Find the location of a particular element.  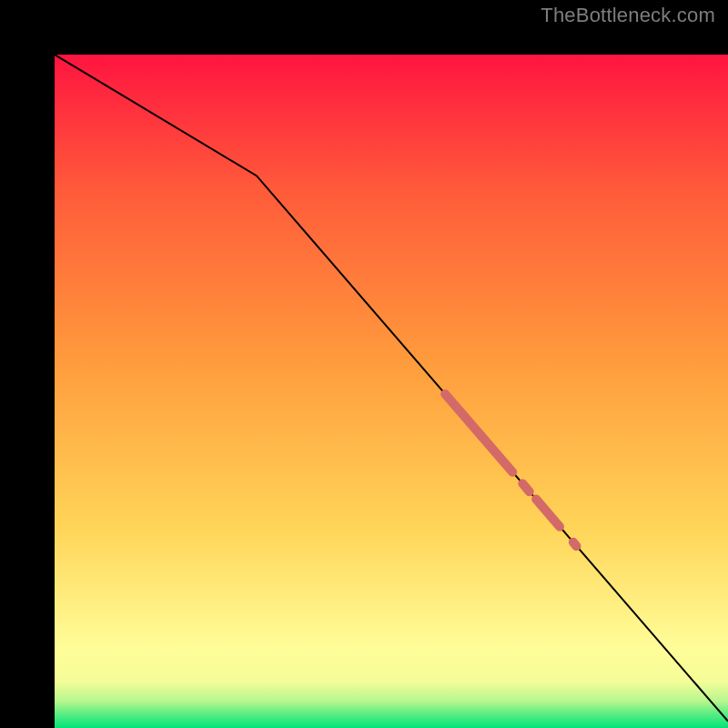

attribution-text: TheBottleneck.com is located at coordinates (628, 15).